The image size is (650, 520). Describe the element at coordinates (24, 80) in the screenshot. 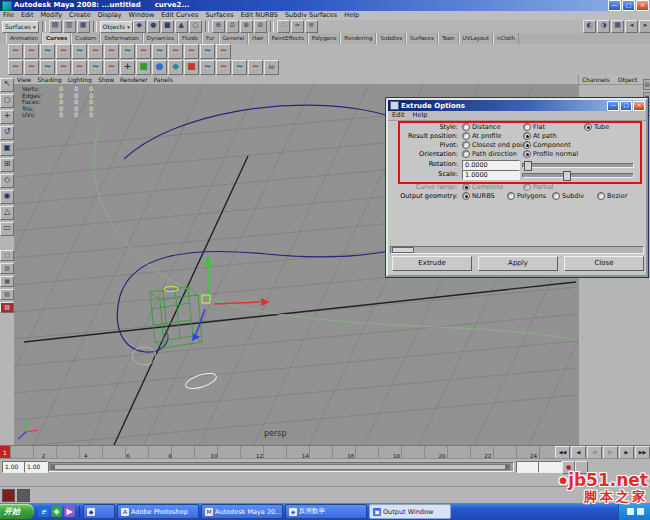

I see `panel-menu-item: View` at that location.